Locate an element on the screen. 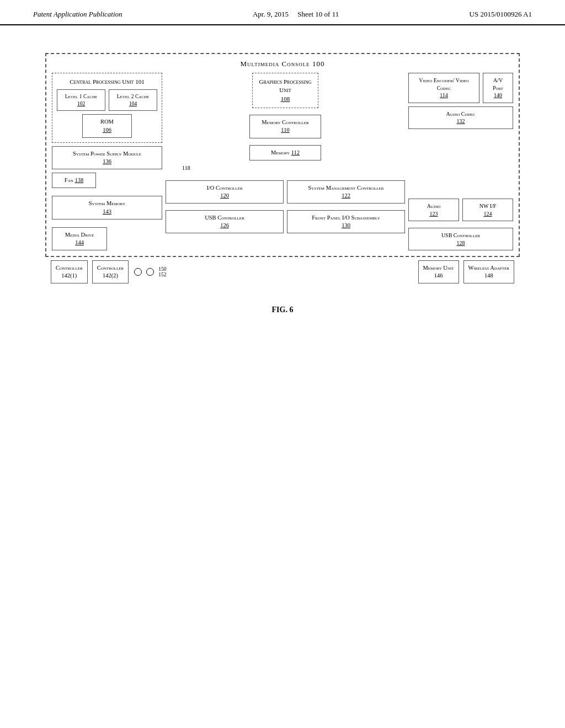  controller-142-2-block: Controller 142(2) is located at coordinates (110, 272).